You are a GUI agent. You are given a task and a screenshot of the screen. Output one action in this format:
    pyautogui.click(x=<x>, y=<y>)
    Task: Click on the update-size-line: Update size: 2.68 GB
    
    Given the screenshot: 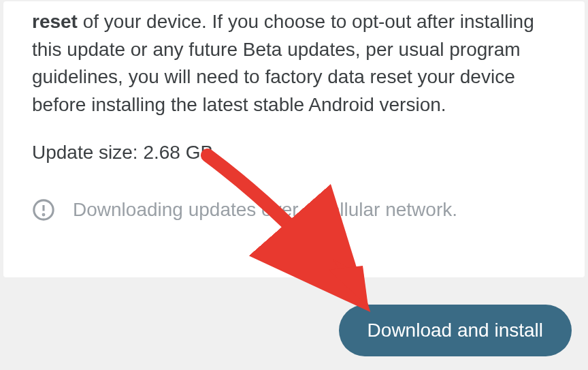 What is the action you would take?
    pyautogui.click(x=294, y=153)
    